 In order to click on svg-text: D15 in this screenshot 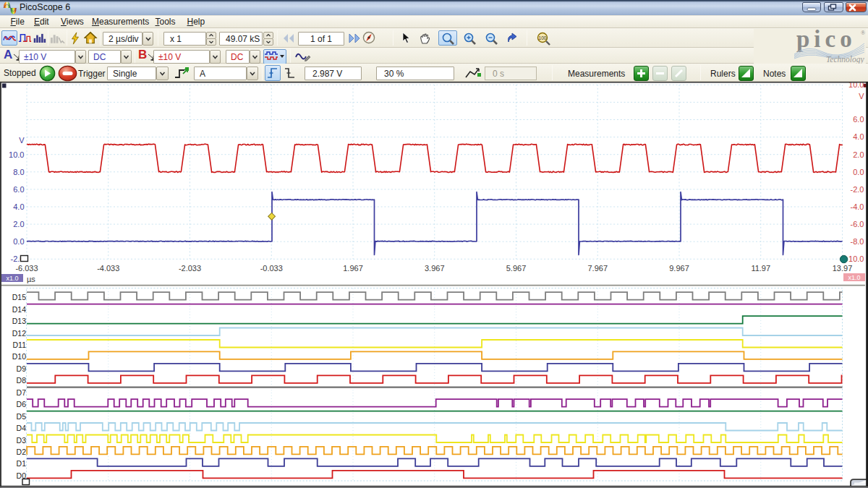, I will do `click(19, 297)`.